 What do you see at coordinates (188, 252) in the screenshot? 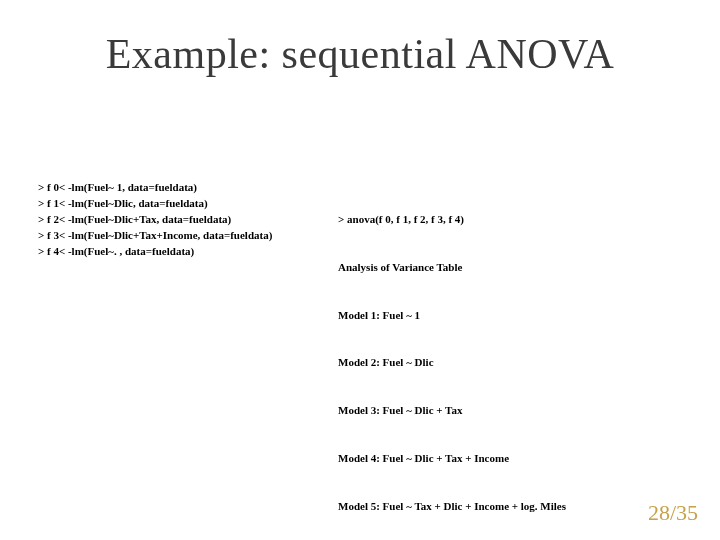
I see `code-line: > f 4< -lm(Fuel~. , data=fueldata)` at bounding box center [188, 252].